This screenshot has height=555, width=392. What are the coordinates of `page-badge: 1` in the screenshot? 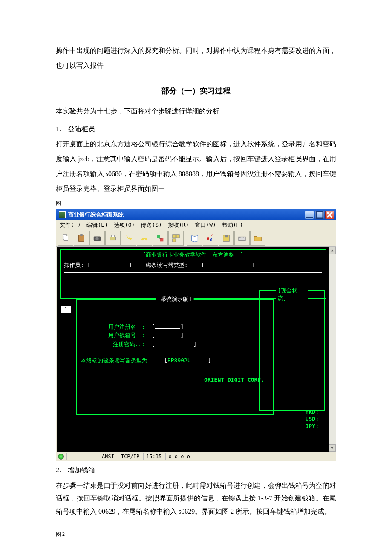 It's located at (66, 309).